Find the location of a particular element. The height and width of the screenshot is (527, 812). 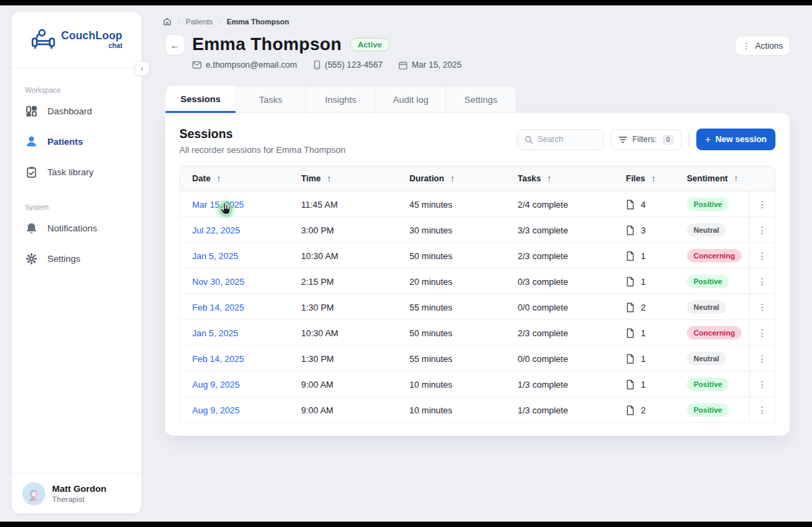

column-header-tasks: Tasks ↑ is located at coordinates (561, 179).